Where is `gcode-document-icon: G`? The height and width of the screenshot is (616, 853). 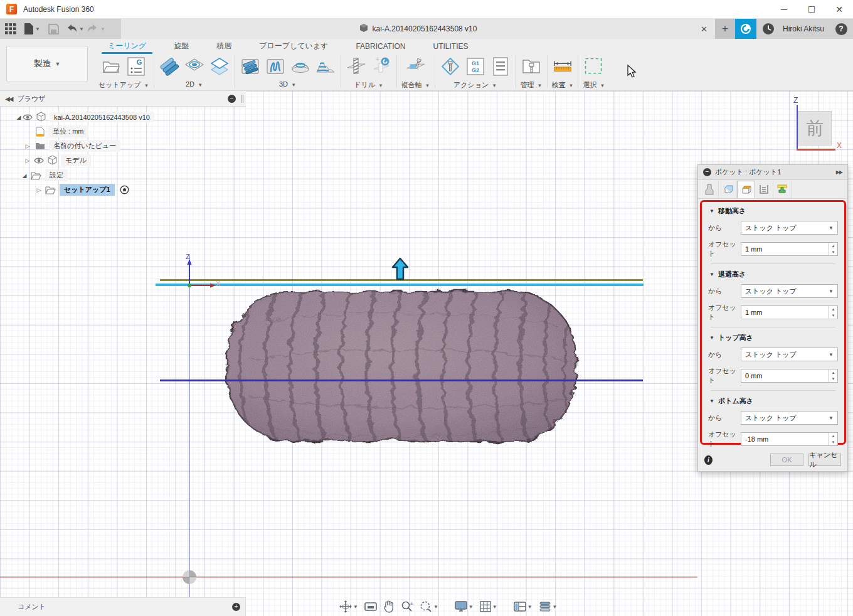
gcode-document-icon: G is located at coordinates (136, 66).